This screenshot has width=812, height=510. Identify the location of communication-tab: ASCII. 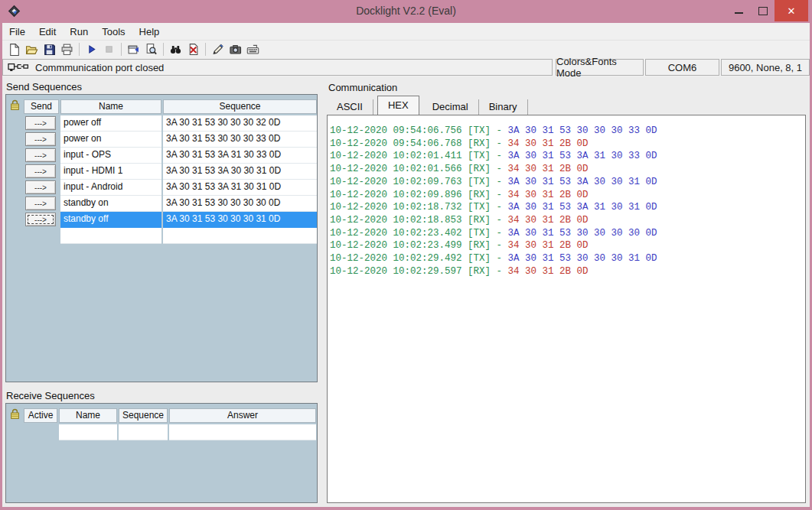
(351, 107).